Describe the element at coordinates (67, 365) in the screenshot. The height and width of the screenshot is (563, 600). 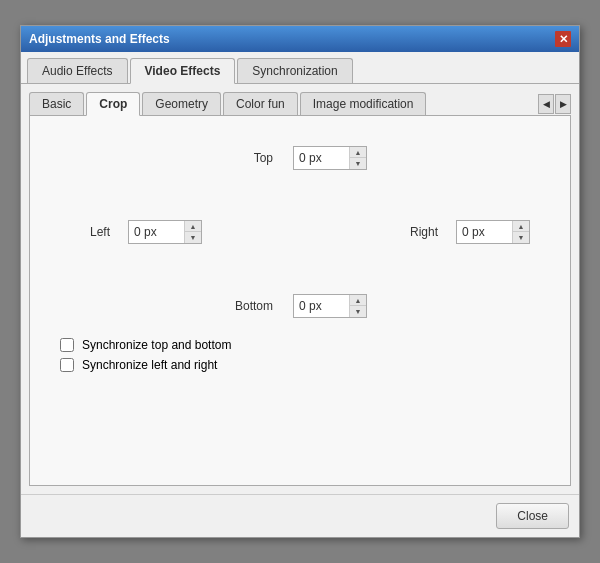
I see `sync-left-right-checkbox` at that location.